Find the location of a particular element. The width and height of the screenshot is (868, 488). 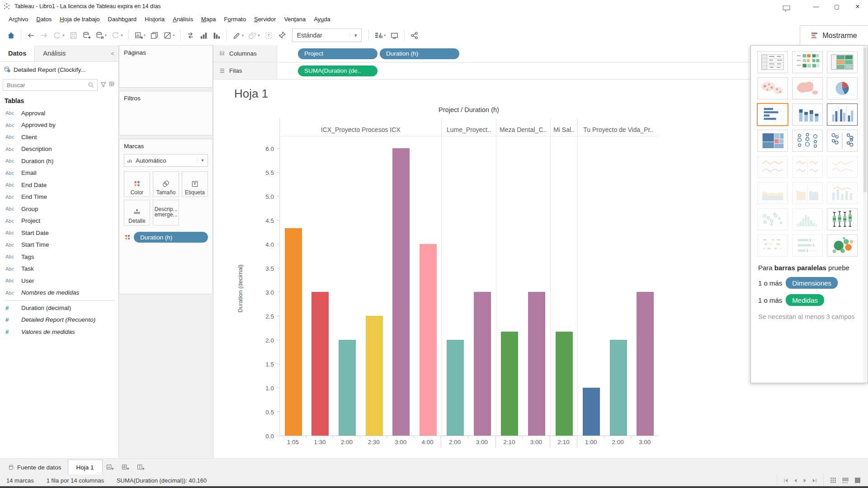

menu-dashboard: Dashboard is located at coordinates (123, 19).